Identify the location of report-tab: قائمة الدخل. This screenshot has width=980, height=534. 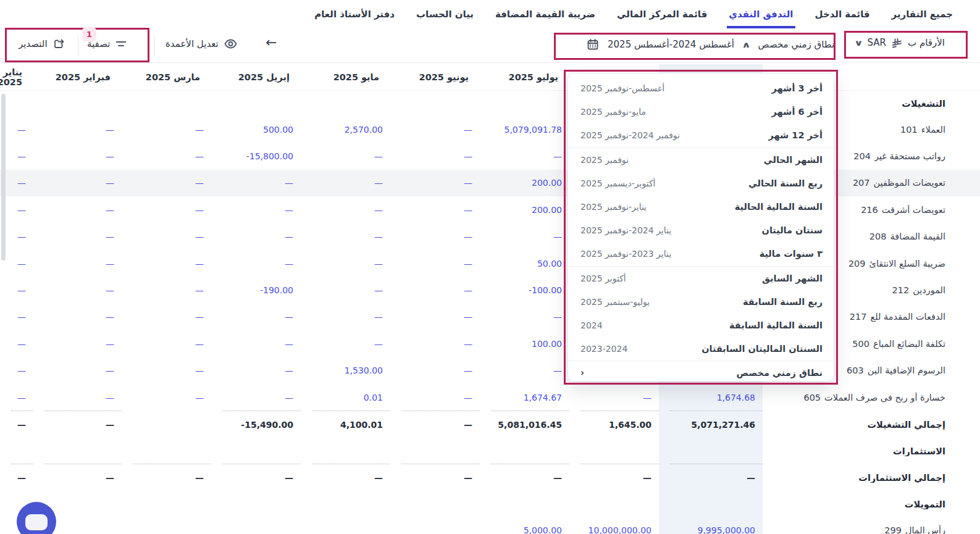
(842, 14).